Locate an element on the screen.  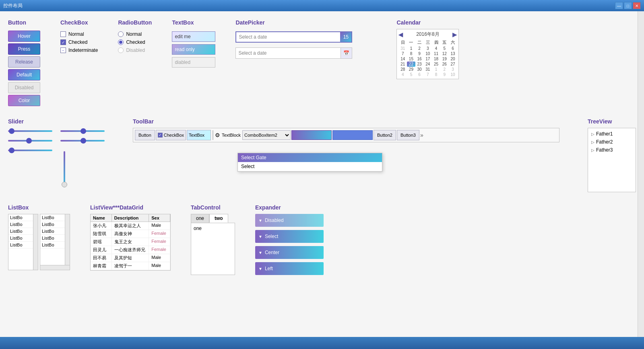
radio-normal: Normal is located at coordinates (135, 34).